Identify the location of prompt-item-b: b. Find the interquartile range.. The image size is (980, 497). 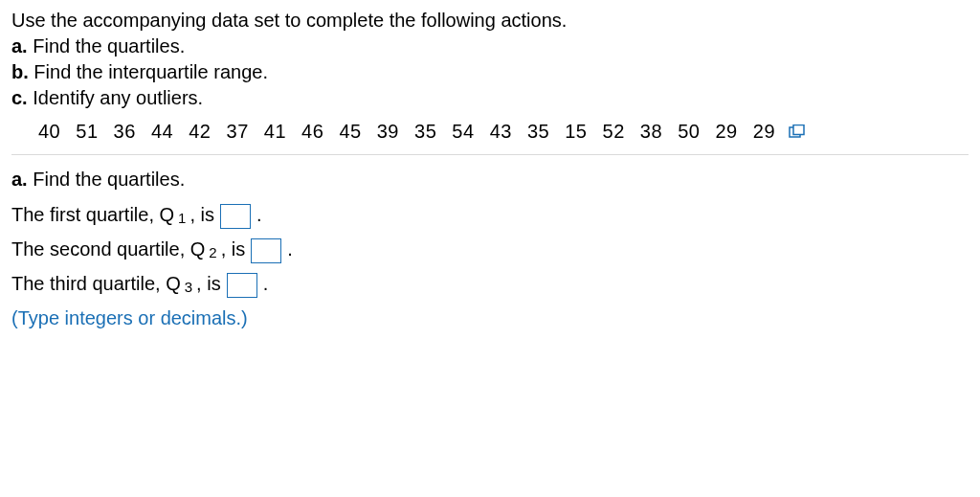
(490, 73).